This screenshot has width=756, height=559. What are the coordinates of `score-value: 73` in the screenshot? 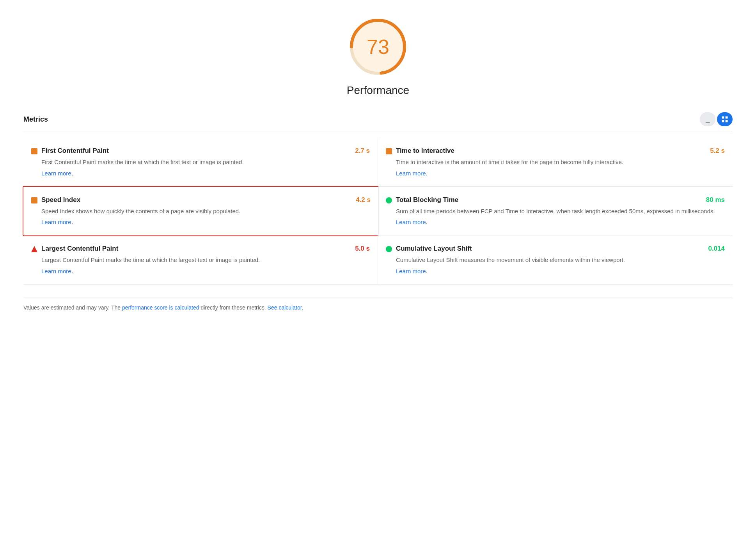 It's located at (378, 47).